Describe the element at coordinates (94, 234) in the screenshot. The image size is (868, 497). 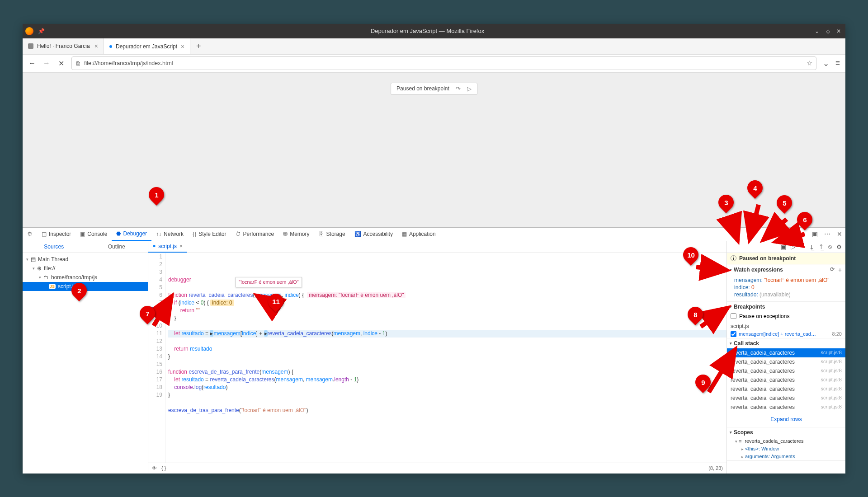
I see `tab-console: ▣Console` at that location.